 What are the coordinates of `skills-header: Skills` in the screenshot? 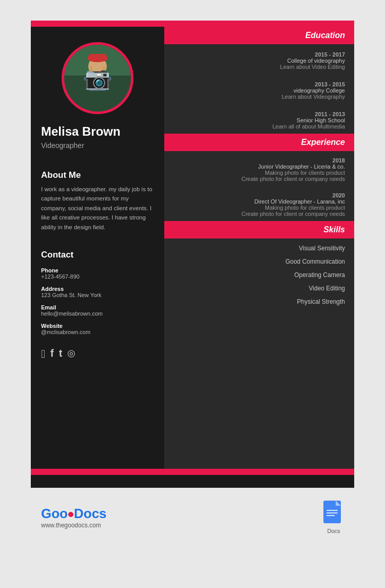 It's located at (259, 230).